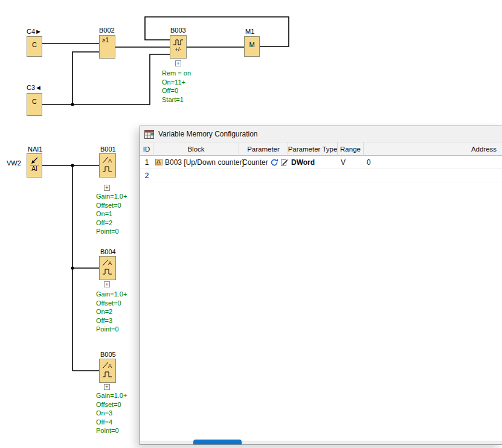 This screenshot has width=502, height=448. Describe the element at coordinates (147, 162) in the screenshot. I see `row-id: 1` at that location.